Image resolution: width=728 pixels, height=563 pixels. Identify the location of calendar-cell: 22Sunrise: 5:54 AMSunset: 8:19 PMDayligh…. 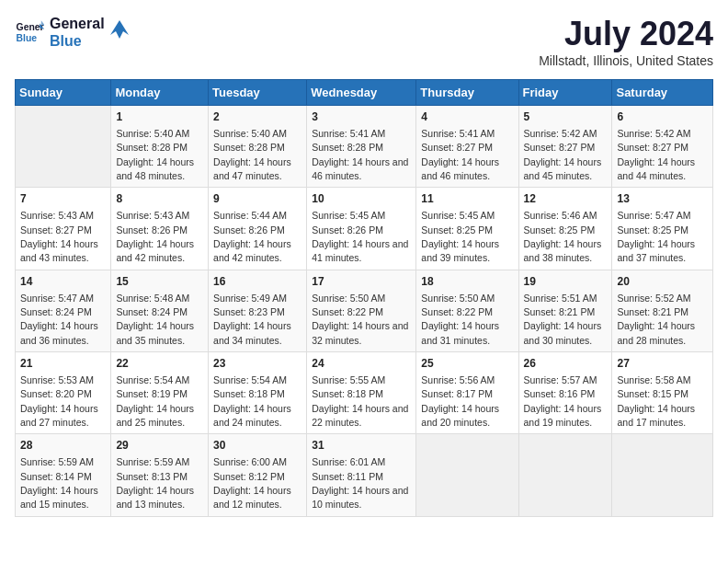
(160, 394).